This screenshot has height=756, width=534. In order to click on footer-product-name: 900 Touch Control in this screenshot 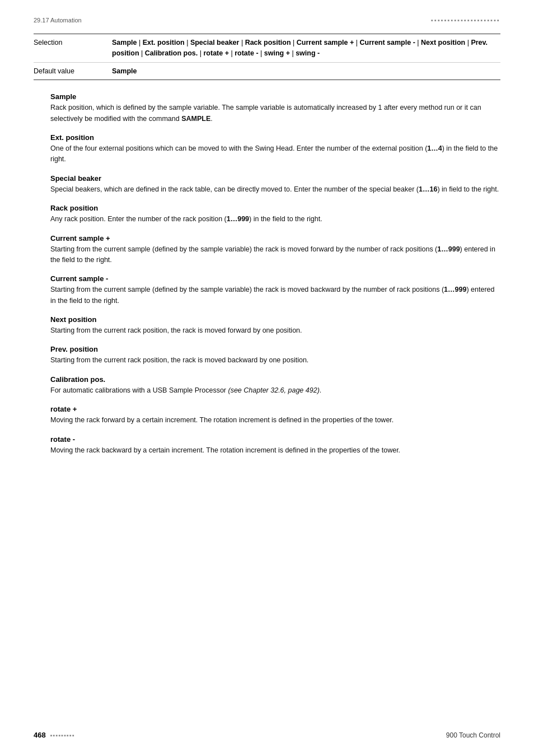, I will do `click(474, 735)`.